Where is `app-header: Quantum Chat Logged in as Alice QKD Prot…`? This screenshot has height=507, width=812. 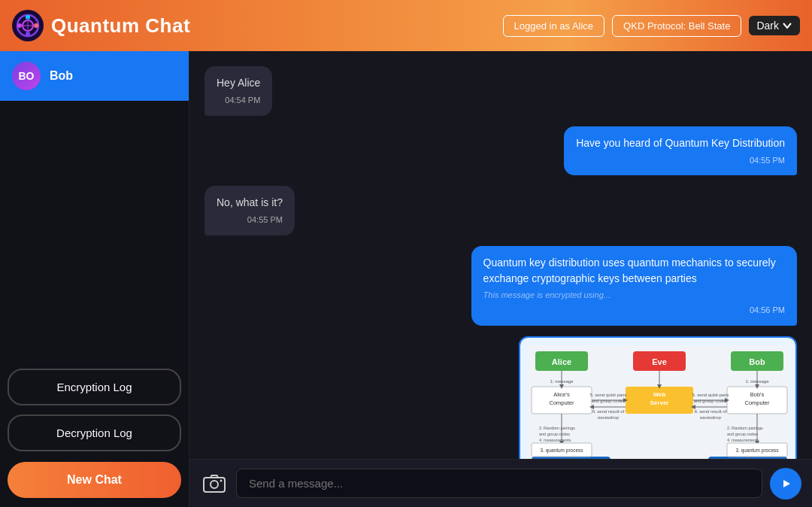 app-header: Quantum Chat Logged in as Alice QKD Prot… is located at coordinates (406, 26).